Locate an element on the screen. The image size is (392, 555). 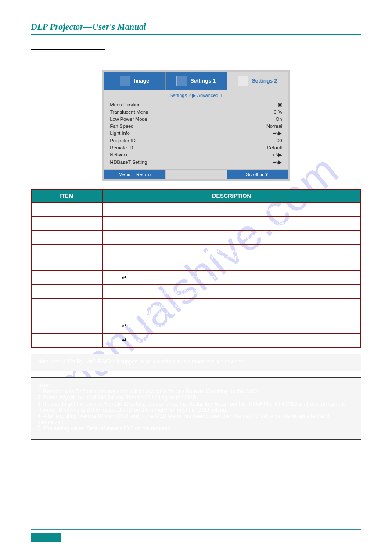
osd-footer-spacer is located at coordinates (196, 174).